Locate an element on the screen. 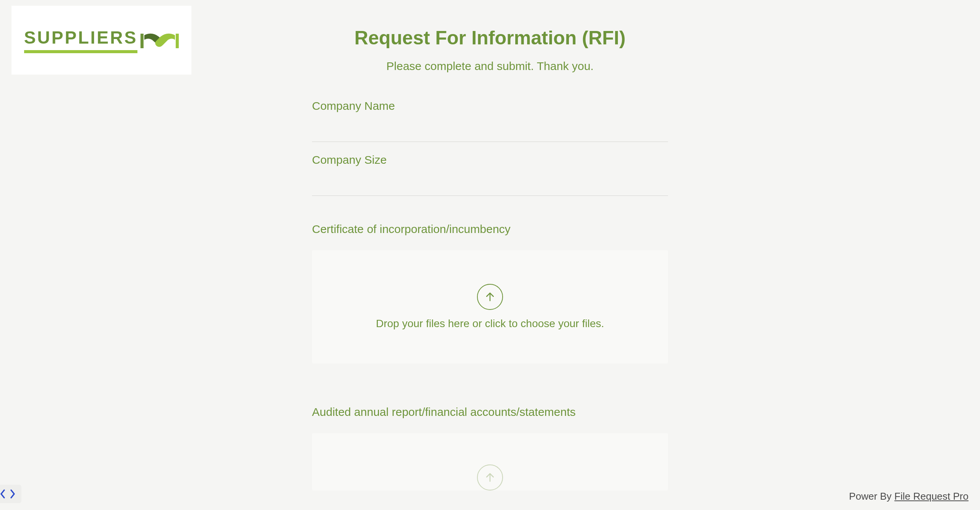  nav-tray is located at coordinates (11, 494).